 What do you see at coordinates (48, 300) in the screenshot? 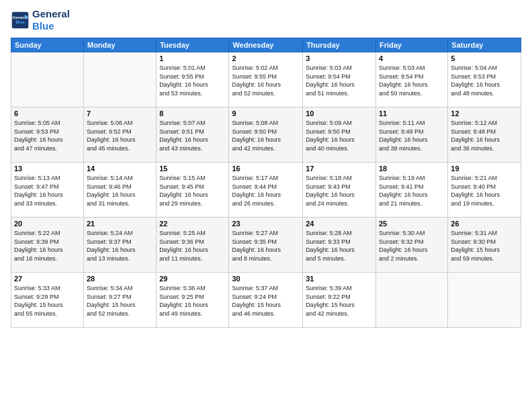
I see `calendar-cell: 27Sunrise: 5:33 AM Sunset: 9:29 PM Dayli…` at bounding box center [48, 300].